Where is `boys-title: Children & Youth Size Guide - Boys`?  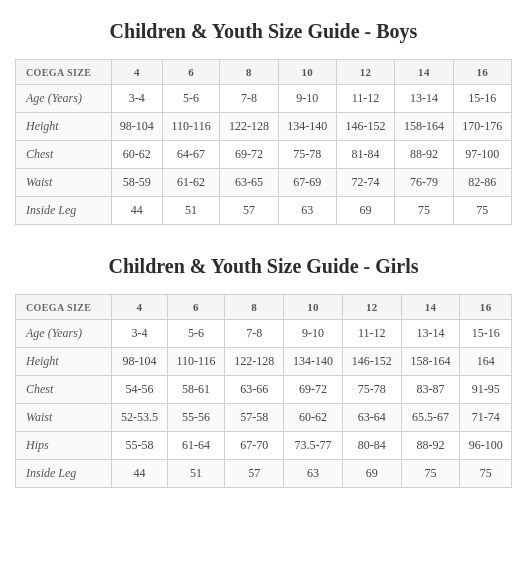 boys-title: Children & Youth Size Guide - Boys is located at coordinates (264, 32).